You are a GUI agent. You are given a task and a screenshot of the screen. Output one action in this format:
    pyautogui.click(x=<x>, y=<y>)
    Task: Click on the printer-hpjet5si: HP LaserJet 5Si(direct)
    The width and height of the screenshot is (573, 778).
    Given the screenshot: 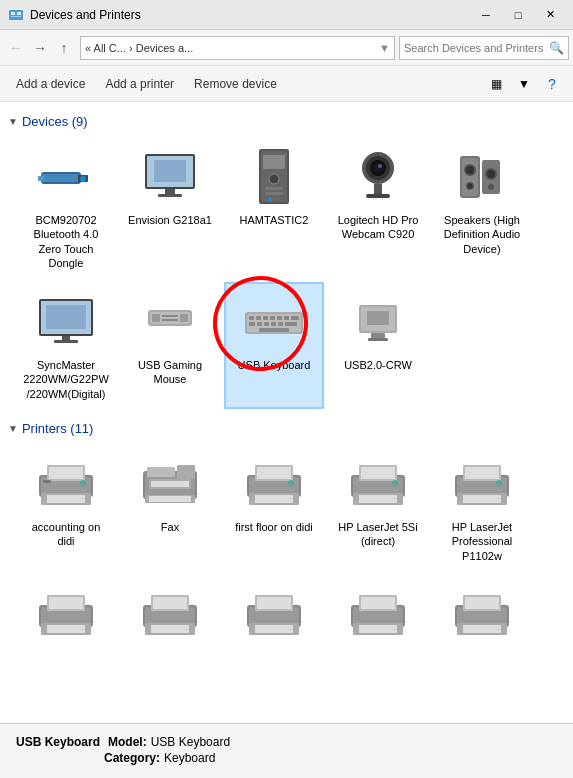 What is the action you would take?
    pyautogui.click(x=378, y=508)
    